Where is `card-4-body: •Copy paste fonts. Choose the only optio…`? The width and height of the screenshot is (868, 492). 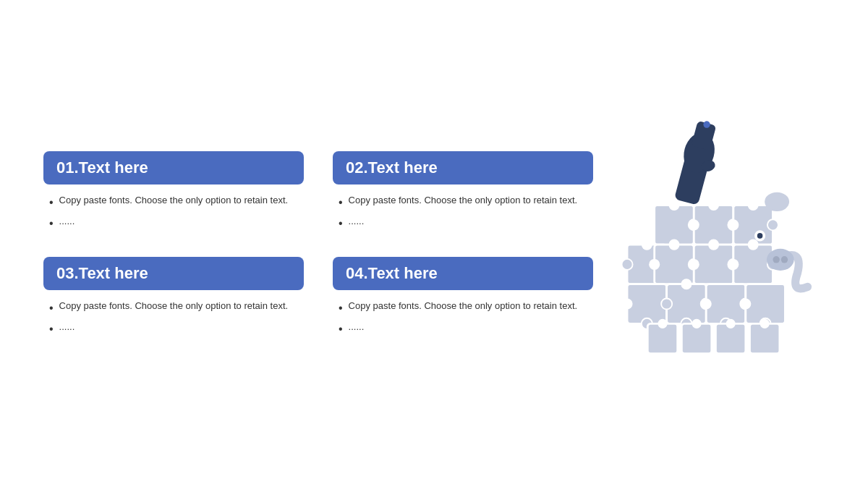 card-4-body: •Copy paste fonts. Choose the only optio… is located at coordinates (463, 320).